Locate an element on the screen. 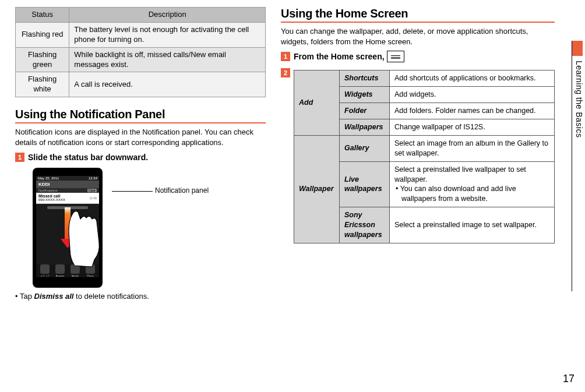  status-table: Status Description Flashing red The batt… is located at coordinates (140, 52).